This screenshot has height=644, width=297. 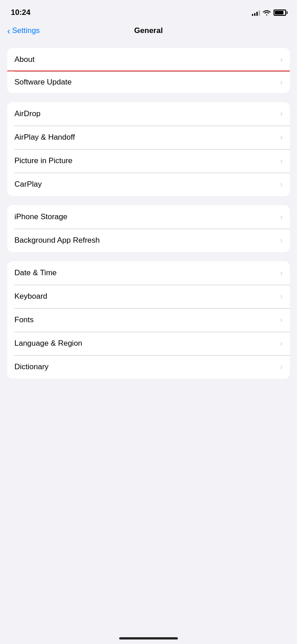 I want to click on settings-group-2: AirDrop › AirPlay & Handoff › Picture in…, so click(x=148, y=149).